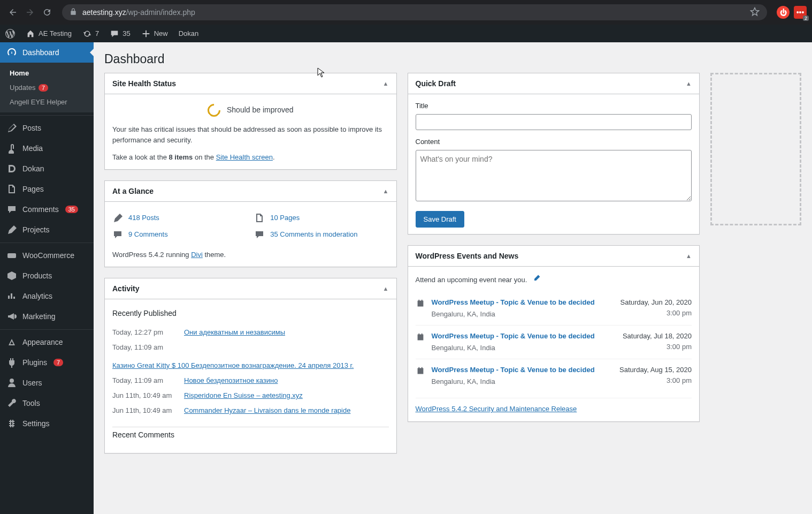 The width and height of the screenshot is (812, 514). What do you see at coordinates (519, 347) in the screenshot?
I see `event-location: Bengaluru, KA, India` at bounding box center [519, 347].